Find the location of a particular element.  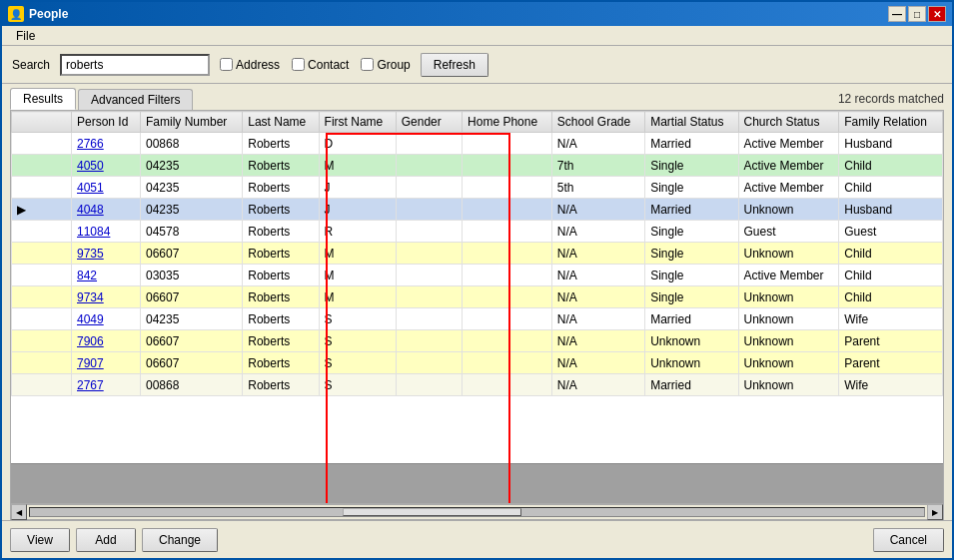

person-id-cell: 11084 is located at coordinates (106, 232).